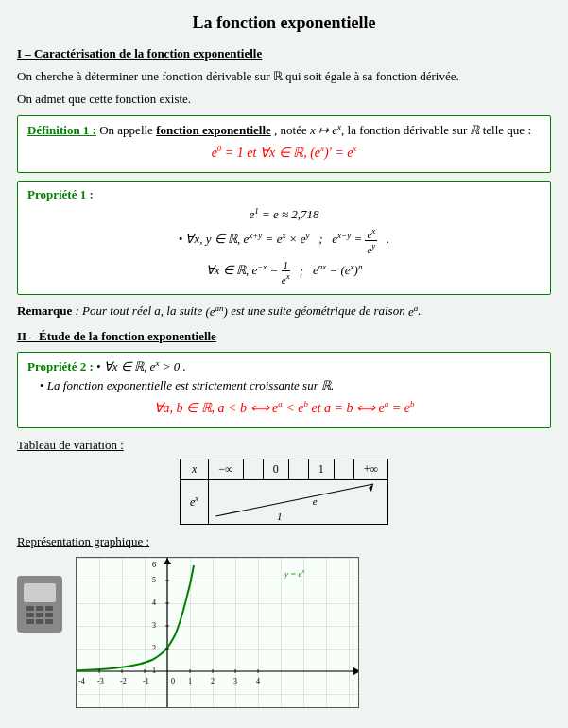  I want to click on def-Rtext: ℝ, so click(474, 130).